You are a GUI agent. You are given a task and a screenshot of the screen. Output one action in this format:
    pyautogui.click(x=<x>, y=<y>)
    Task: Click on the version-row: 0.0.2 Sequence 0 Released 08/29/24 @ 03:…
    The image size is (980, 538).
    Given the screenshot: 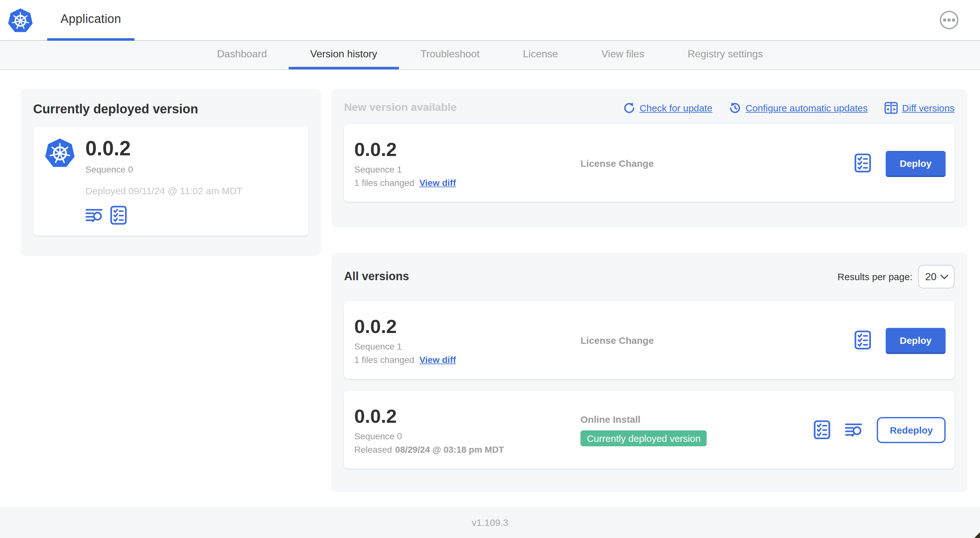 What is the action you would take?
    pyautogui.click(x=649, y=430)
    